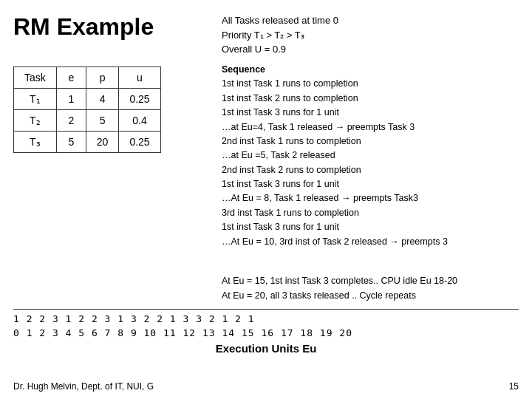 Image resolution: width=532 pixels, height=399 pixels. What do you see at coordinates (340, 288) in the screenshot?
I see `bottom-notes: At Eu = 15, 1st inst Task 3 completes.. …` at bounding box center [340, 288].